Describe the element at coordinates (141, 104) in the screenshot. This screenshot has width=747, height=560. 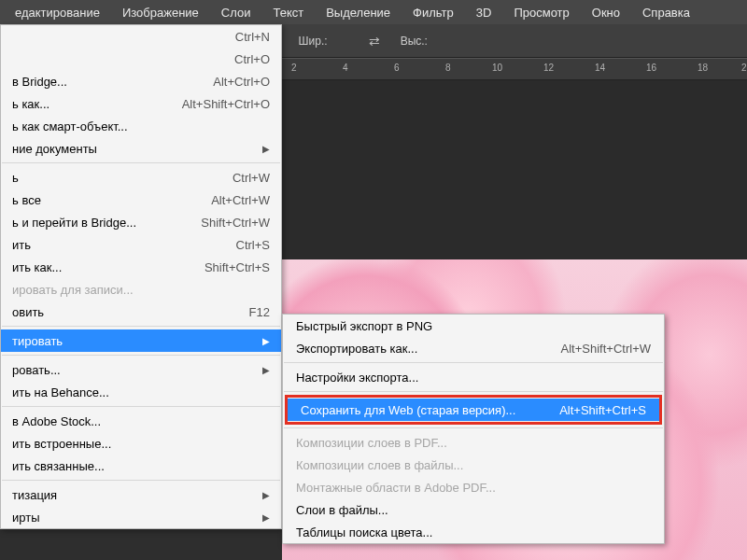
I see `menu-item-open-as: ь как...Alt+Shift+Ctrl+O` at that location.